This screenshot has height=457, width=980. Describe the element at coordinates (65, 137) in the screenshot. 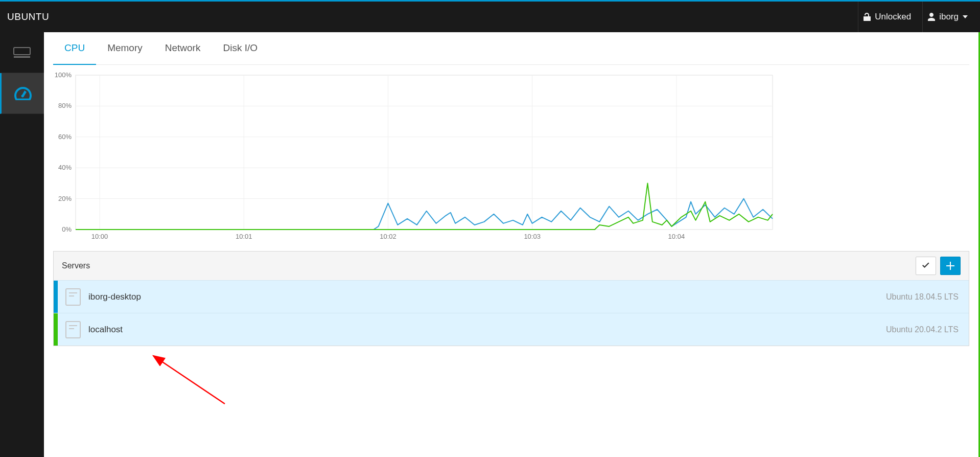

I see `svg-text: 60%` at that location.